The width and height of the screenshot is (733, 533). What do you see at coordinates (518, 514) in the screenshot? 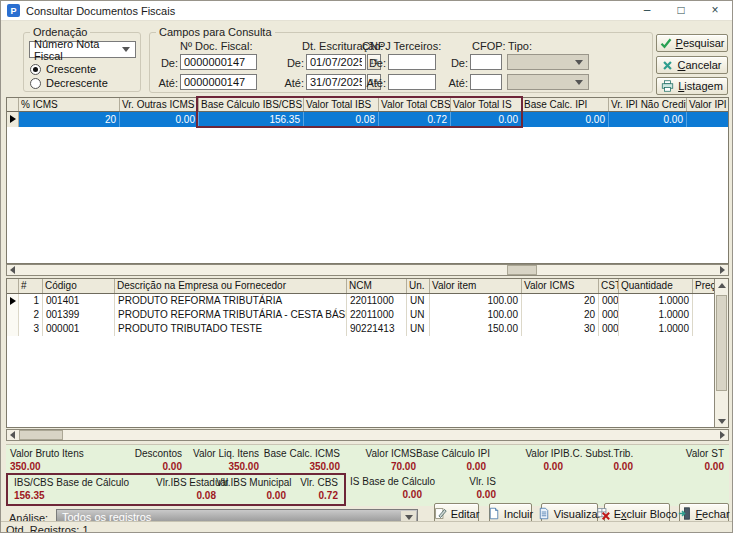
I see `incluir-label: Incluir` at bounding box center [518, 514].